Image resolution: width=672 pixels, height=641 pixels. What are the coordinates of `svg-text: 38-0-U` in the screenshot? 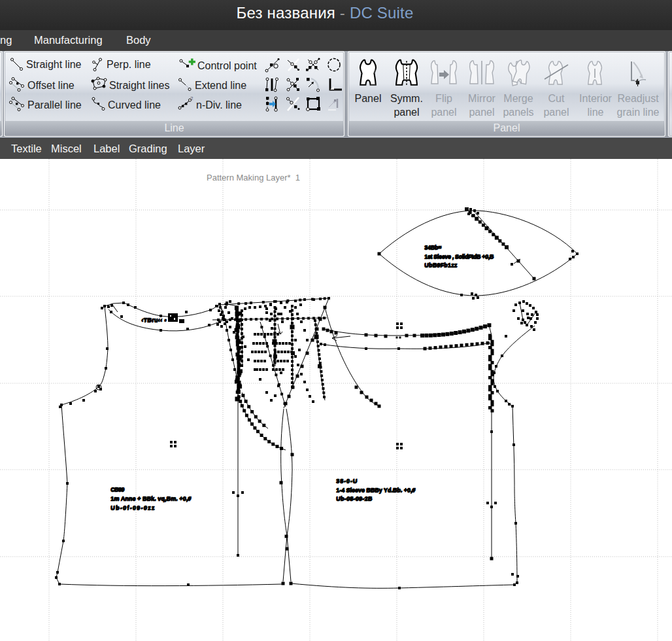 It's located at (347, 481).